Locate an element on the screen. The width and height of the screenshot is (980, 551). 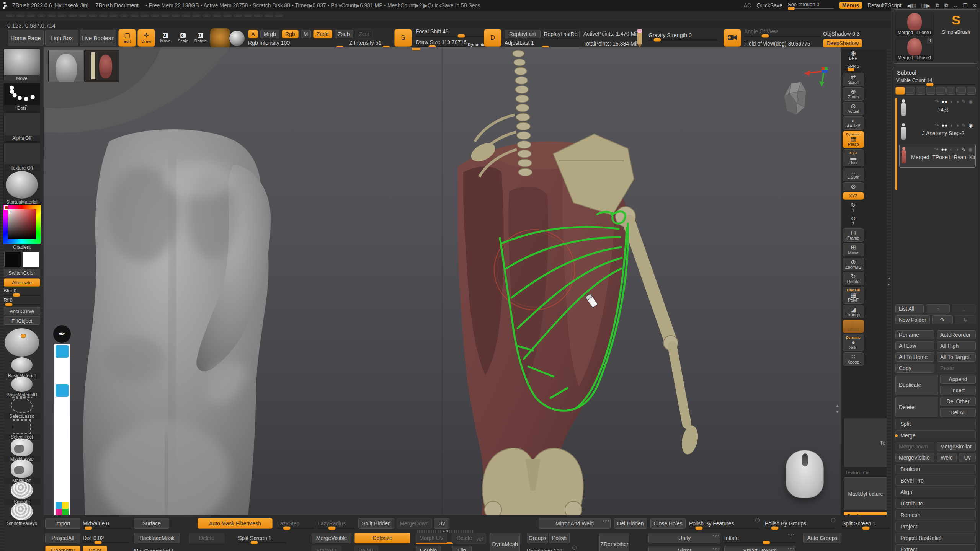
color-palette is located at coordinates (62, 509).